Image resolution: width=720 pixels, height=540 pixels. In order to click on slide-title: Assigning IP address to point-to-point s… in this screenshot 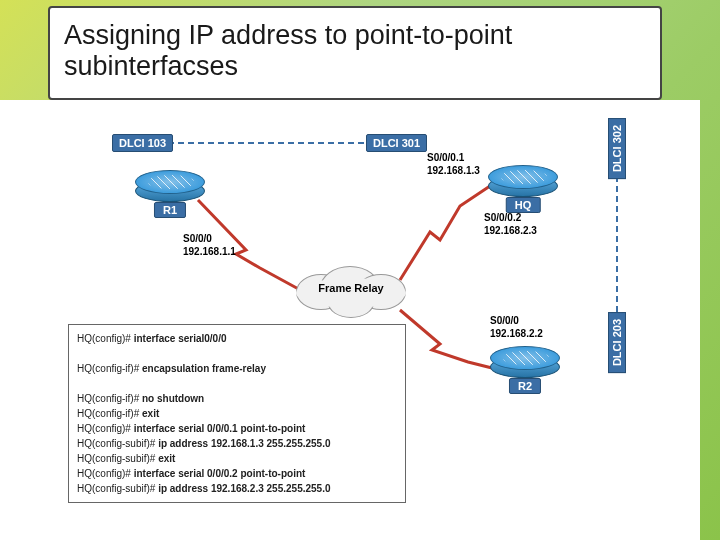, I will do `click(355, 53)`.